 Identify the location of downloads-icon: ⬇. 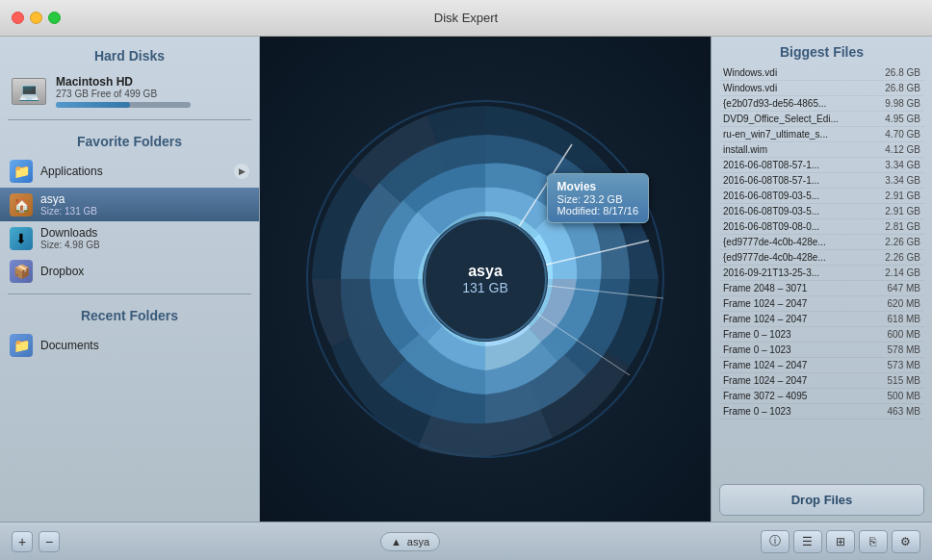
(21, 239).